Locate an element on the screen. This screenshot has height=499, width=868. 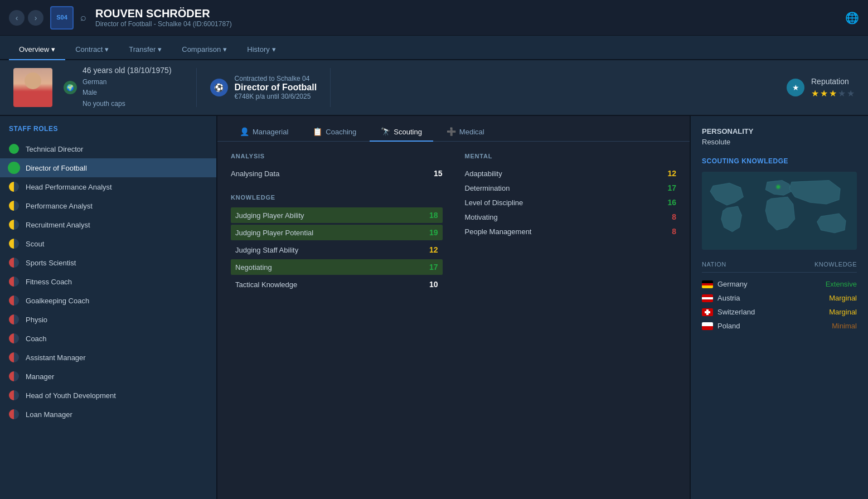
mental-value-3: 8 is located at coordinates (668, 217).